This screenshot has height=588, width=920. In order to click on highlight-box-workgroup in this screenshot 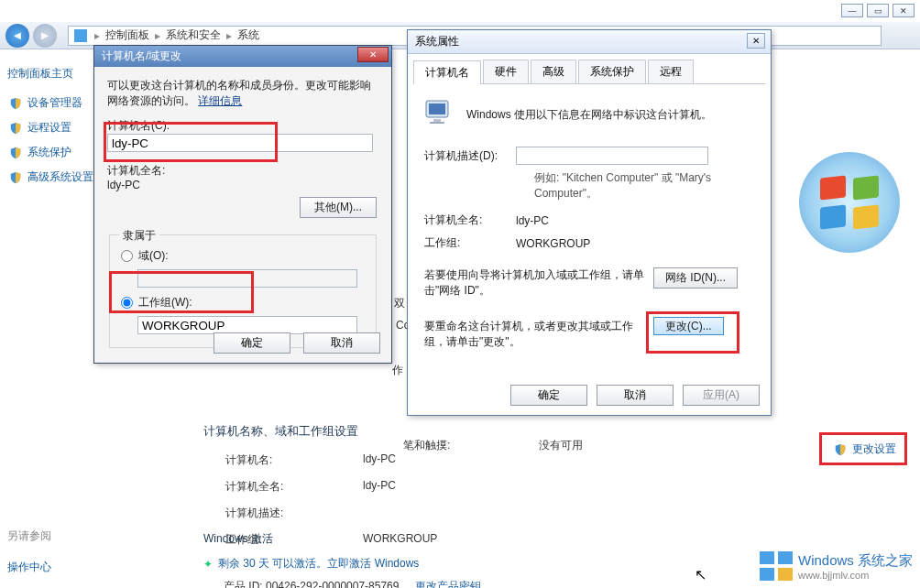, I will do `click(181, 292)`.